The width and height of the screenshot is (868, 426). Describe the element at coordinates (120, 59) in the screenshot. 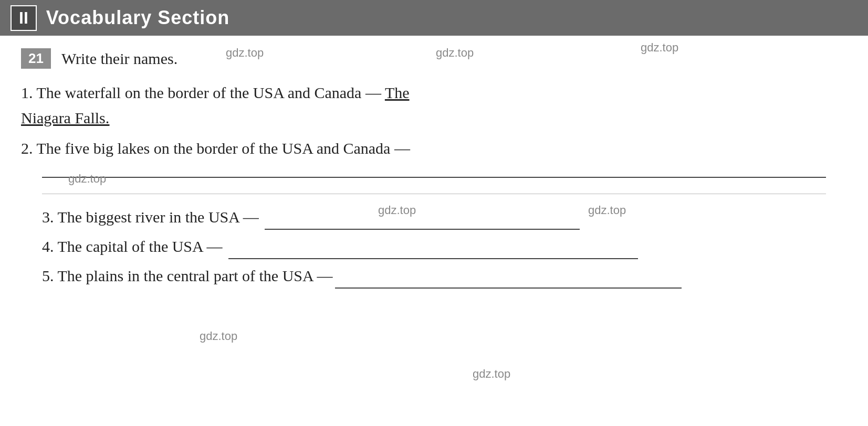

I see `question-instruction: Write their names.` at that location.